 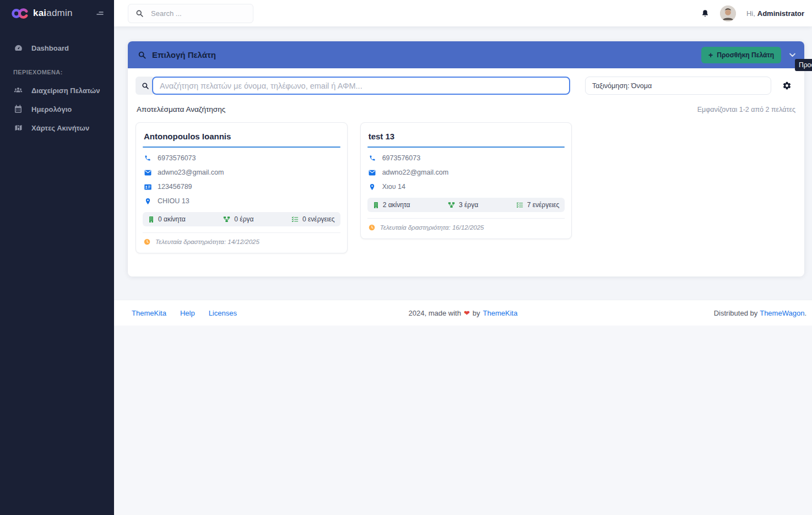 I want to click on footer-credit-middle: by, so click(x=477, y=313).